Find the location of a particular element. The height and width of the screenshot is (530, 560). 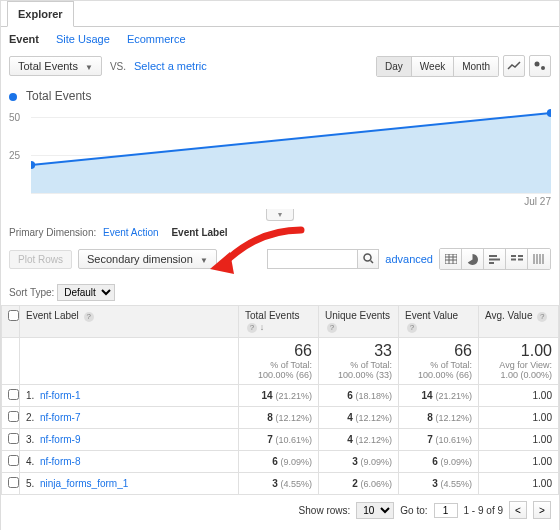

table-row: 4. nf-form-86 (9.09%)3 (9.09%)6 (9.09%)1… is located at coordinates (280, 462).